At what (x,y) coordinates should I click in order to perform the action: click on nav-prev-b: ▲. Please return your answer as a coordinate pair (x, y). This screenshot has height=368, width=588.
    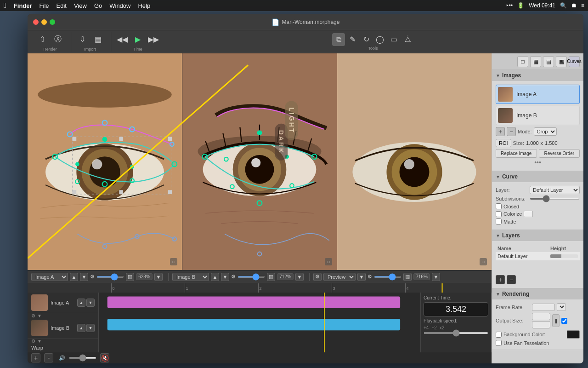
    Looking at the image, I should click on (215, 277).